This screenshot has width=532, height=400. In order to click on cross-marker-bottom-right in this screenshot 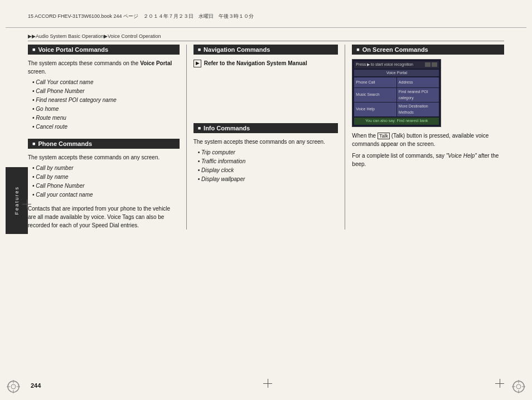, I will do `click(500, 383)`.